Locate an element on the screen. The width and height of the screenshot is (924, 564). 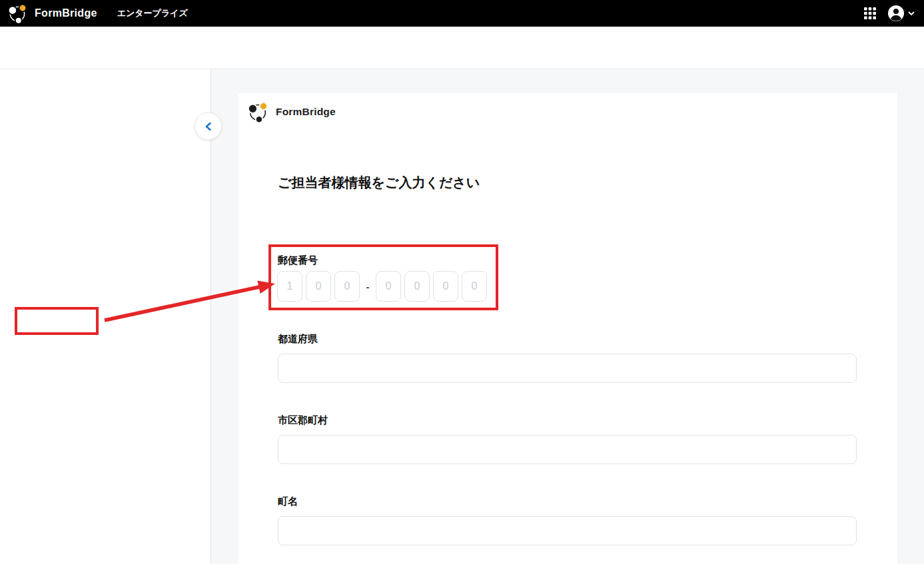
town-label: 町名 is located at coordinates (288, 502).